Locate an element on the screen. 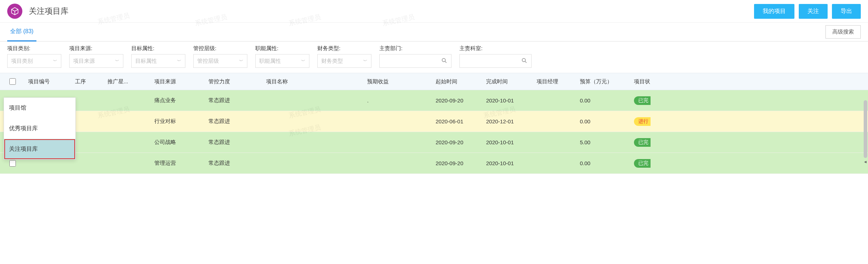  export-button: 导出 is located at coordinates (846, 12).